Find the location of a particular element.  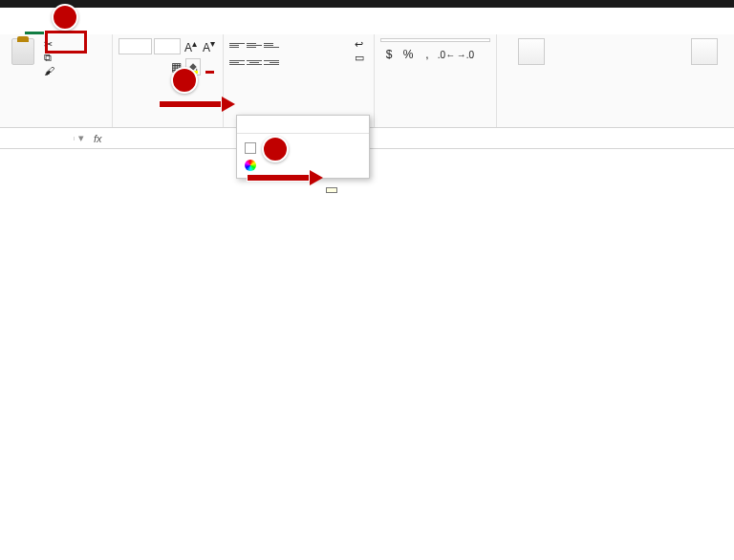

underline-button is located at coordinates (160, 67).